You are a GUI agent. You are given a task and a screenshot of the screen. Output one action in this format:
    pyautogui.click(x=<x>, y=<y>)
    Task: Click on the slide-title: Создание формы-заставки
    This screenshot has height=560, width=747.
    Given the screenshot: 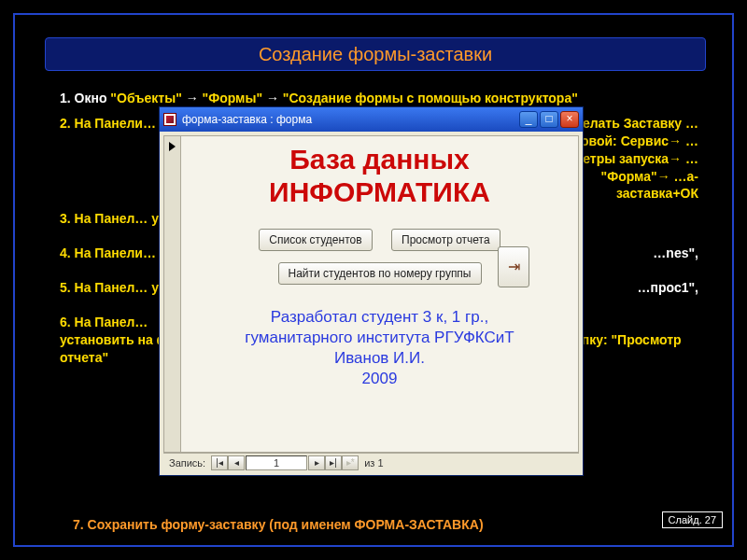 What is the action you would take?
    pyautogui.click(x=375, y=54)
    